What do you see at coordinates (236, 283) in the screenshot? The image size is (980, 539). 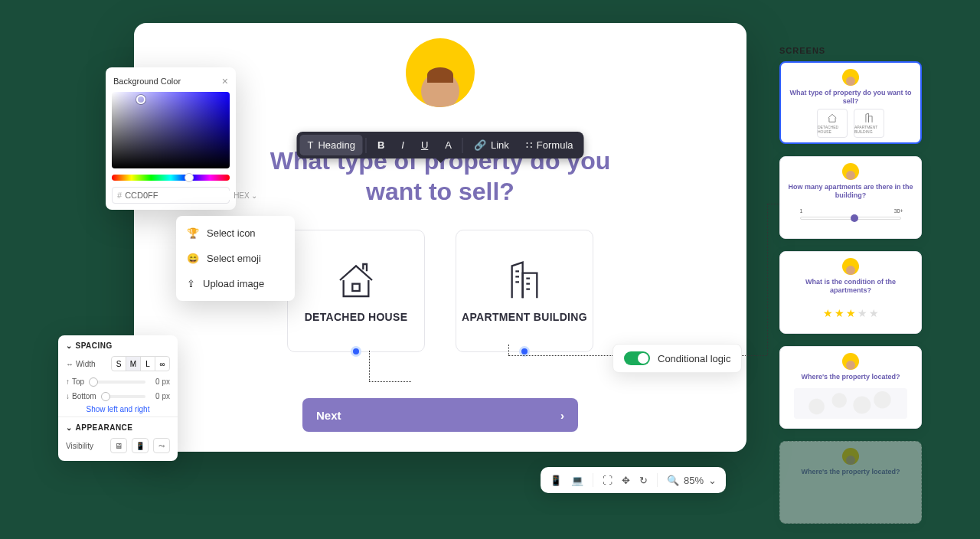 I see `upload-image-item: ⇪ Upload image` at bounding box center [236, 283].